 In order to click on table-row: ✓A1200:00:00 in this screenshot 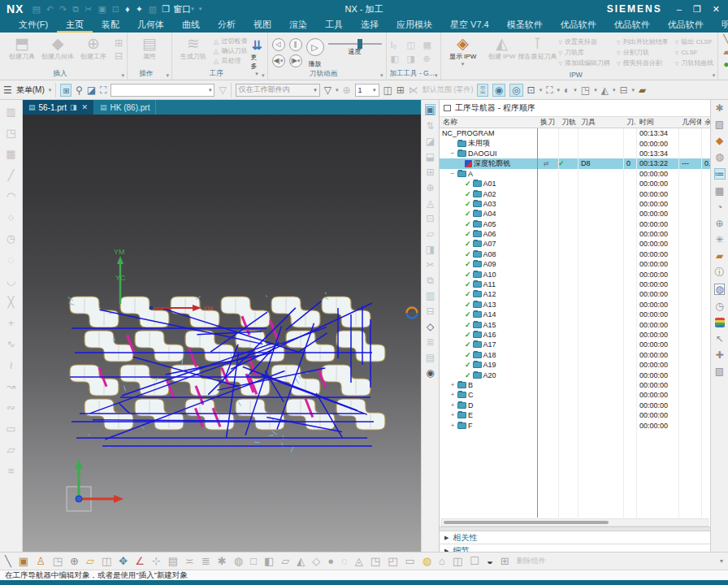, I will do `click(575, 294)`.